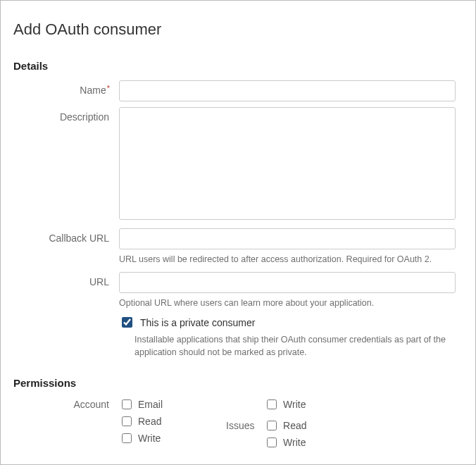 This screenshot has height=465, width=476. I want to click on row-private-consumer: This is a private consumer Installable a…, so click(234, 337).